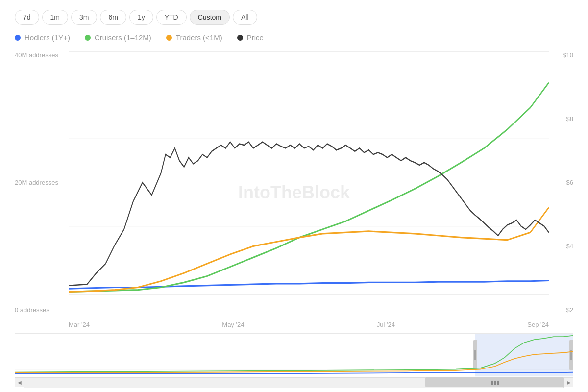 This screenshot has height=392, width=588. What do you see at coordinates (495, 382) in the screenshot?
I see `scroll-thumb-handle: ▮▮▮` at bounding box center [495, 382].